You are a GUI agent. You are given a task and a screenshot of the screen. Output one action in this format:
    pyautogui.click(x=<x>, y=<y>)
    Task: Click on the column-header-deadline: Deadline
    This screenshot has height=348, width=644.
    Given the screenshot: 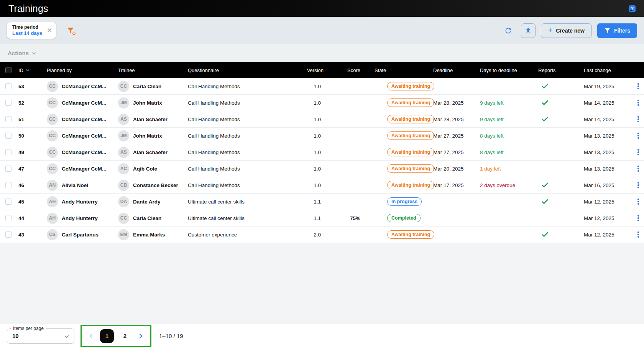 What is the action you would take?
    pyautogui.click(x=457, y=71)
    